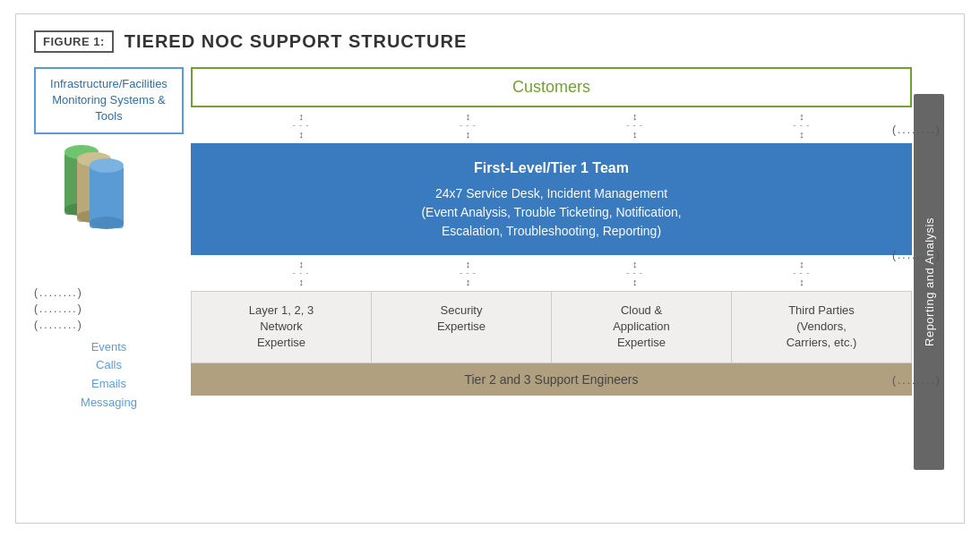  What do you see at coordinates (917, 380) in the screenshot?
I see `right-dots-3: (........)` at bounding box center [917, 380].